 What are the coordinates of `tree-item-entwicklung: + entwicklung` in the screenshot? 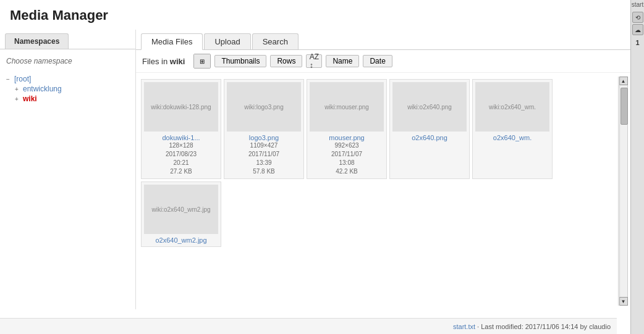 It's located at (72, 89).